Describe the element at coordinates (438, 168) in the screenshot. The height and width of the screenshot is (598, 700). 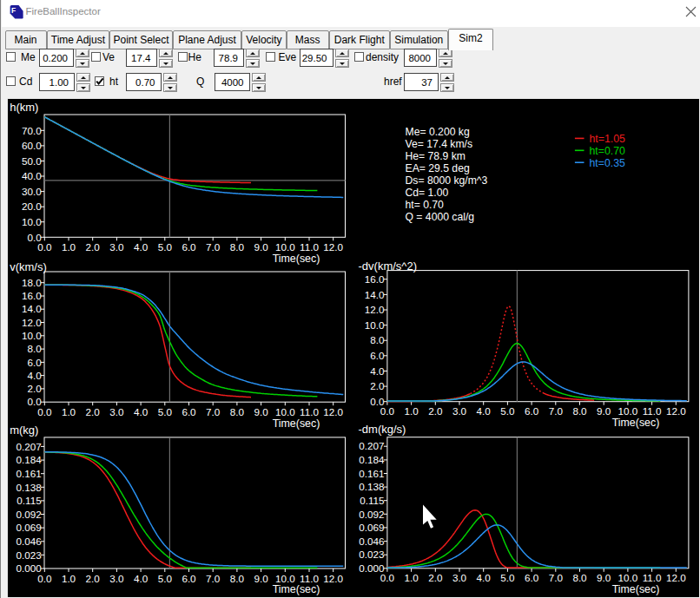
I see `svg-text: EA= 29.5 deg` at that location.